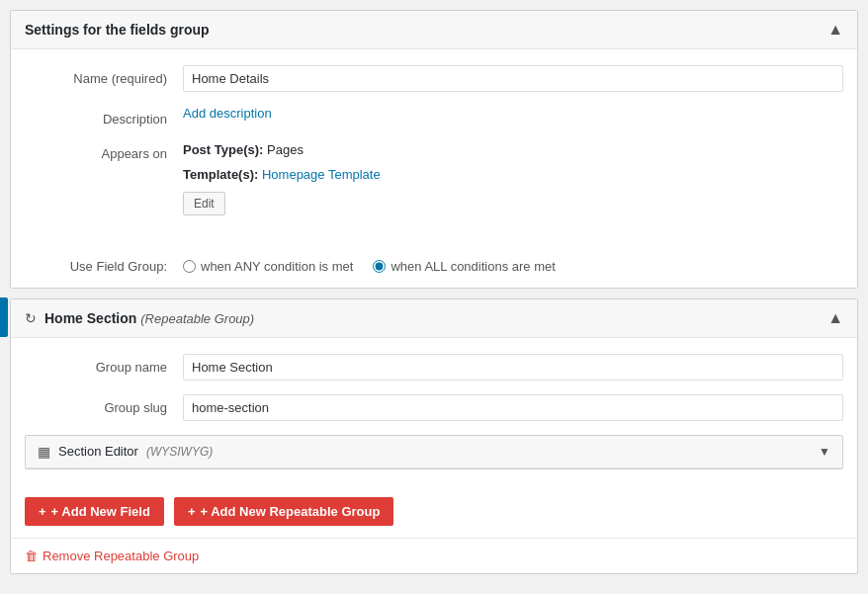 The image size is (868, 594). I want to click on repeatable-panel-collapse-icon: ▲, so click(835, 318).